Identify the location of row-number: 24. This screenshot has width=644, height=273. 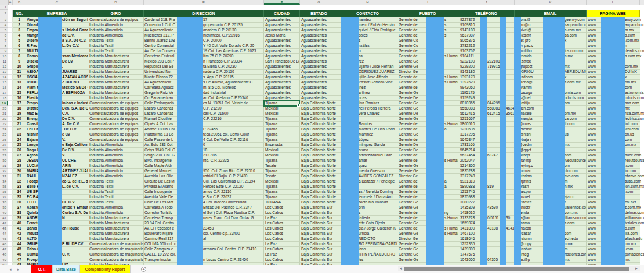
(4, 130).